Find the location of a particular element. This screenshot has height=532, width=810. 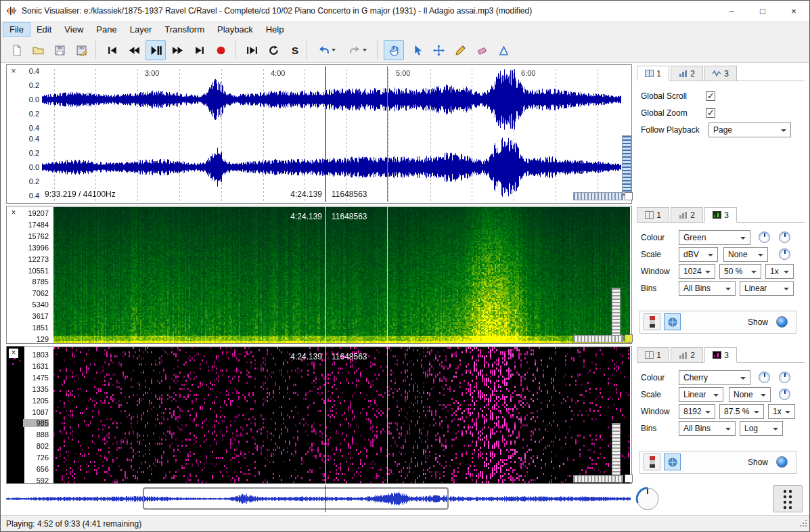

window-overlap-select: 50 % is located at coordinates (740, 271).